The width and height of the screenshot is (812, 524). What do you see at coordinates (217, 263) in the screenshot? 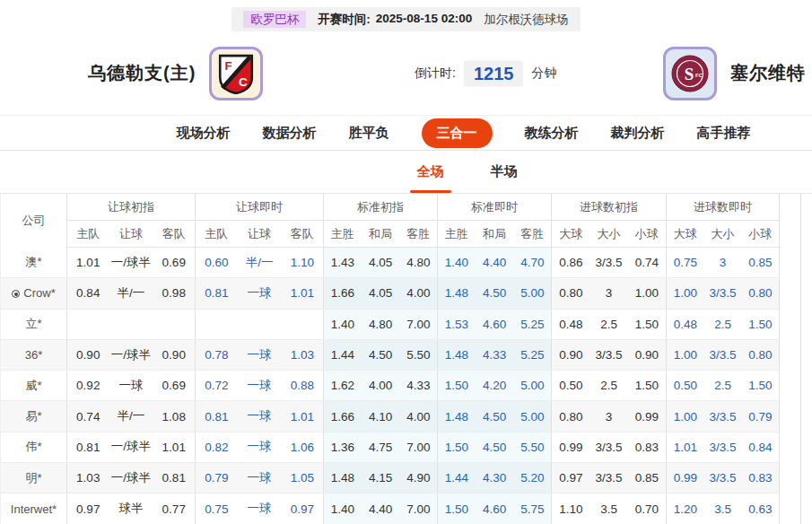
I see `odds-cell: 0.60` at bounding box center [217, 263].